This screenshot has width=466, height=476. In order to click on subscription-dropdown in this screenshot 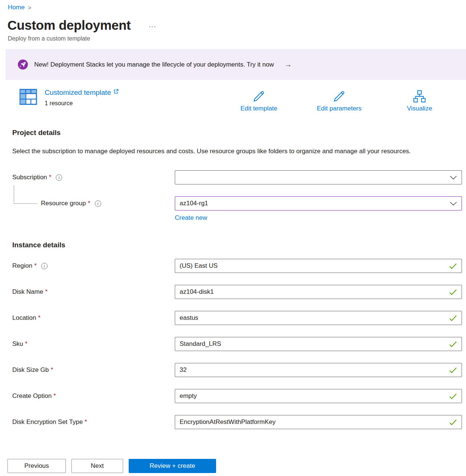, I will do `click(318, 177)`.